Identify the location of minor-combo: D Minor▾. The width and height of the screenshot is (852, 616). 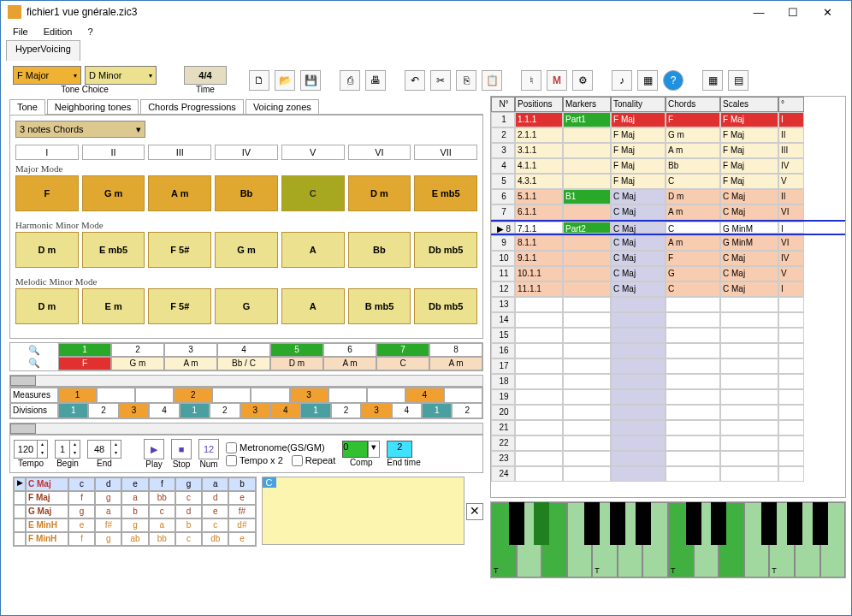
(121, 75).